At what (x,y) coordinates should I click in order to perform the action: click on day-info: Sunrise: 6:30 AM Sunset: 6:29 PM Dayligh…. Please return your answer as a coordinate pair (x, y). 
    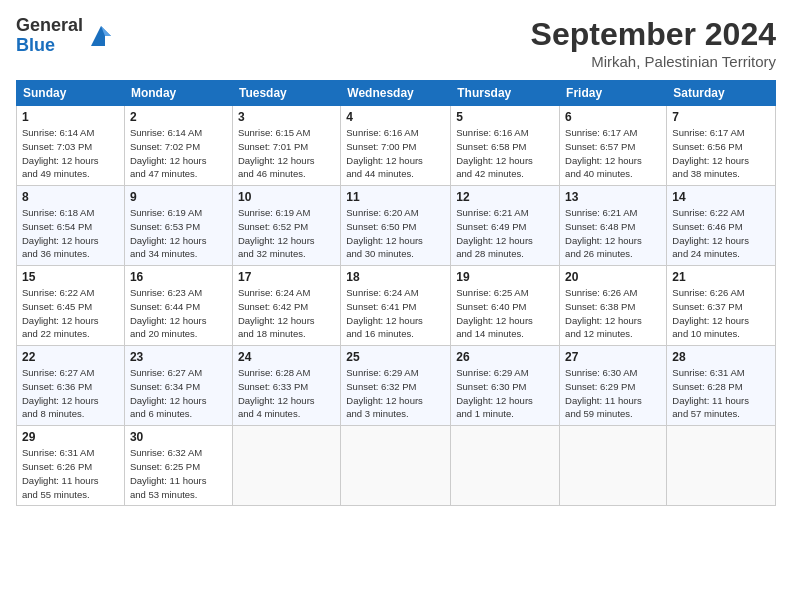
    Looking at the image, I should click on (613, 394).